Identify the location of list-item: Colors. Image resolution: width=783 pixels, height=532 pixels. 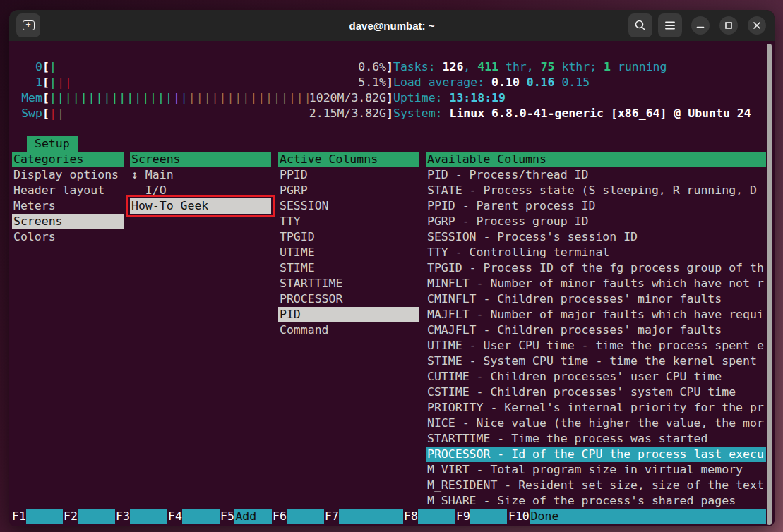
(68, 237).